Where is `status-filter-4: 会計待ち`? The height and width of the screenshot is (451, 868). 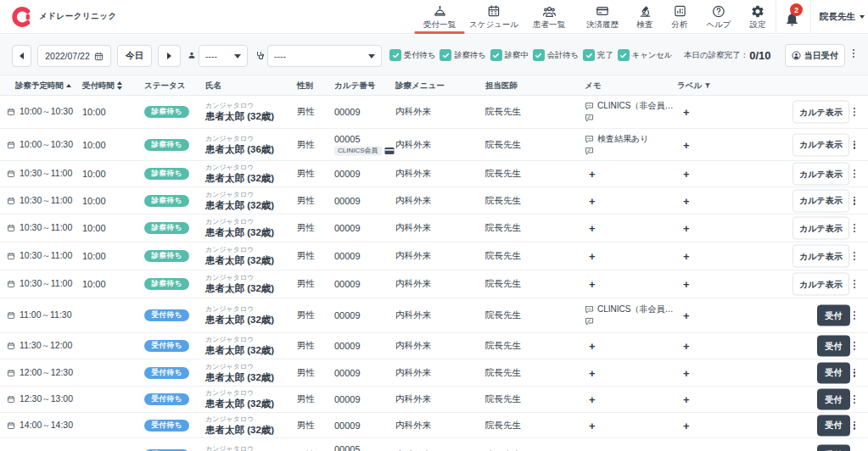 status-filter-4: 会計待ち is located at coordinates (556, 55).